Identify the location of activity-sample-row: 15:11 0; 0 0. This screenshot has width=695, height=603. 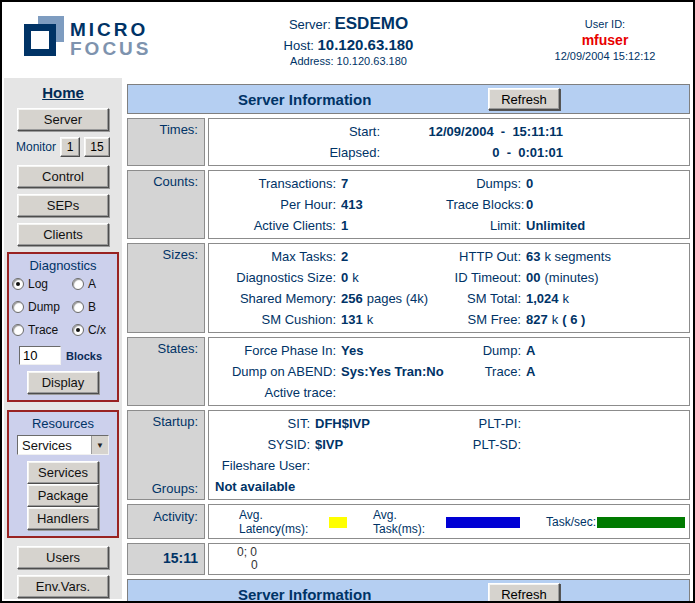
(408, 559).